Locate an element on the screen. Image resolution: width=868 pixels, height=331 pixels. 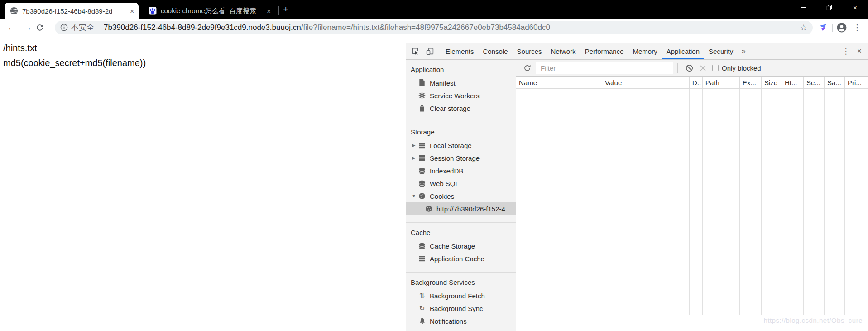
forward-button: → is located at coordinates (28, 27).